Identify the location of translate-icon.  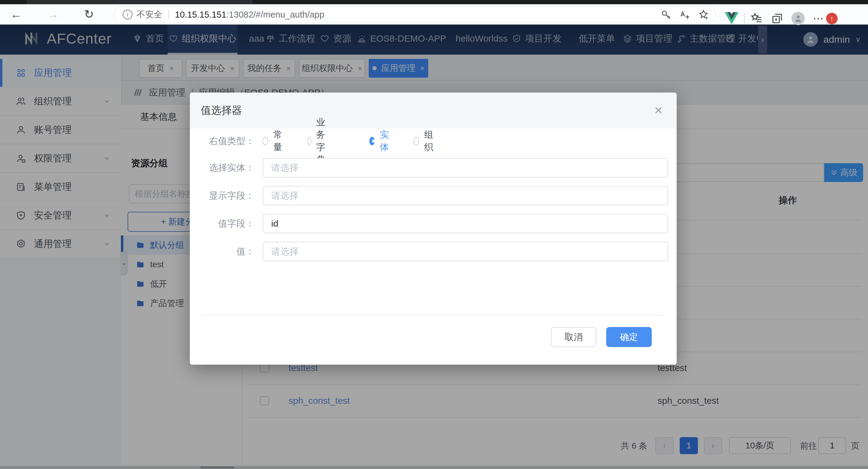
(685, 14).